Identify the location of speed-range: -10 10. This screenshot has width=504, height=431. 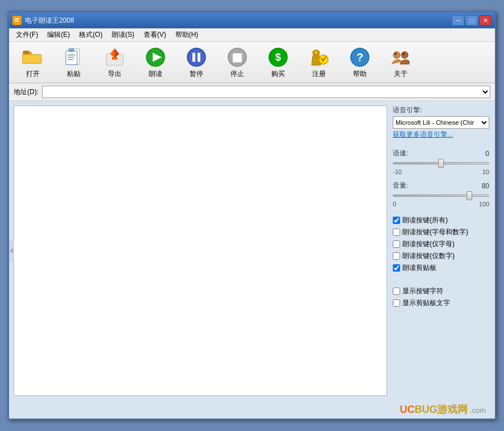
(441, 172).